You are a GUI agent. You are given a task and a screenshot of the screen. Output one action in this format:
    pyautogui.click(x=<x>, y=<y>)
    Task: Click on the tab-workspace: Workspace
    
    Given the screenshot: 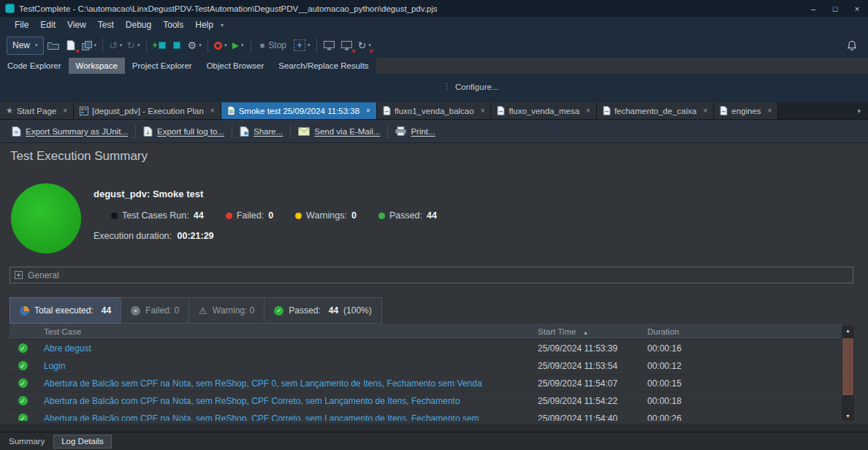 What is the action you would take?
    pyautogui.click(x=96, y=66)
    